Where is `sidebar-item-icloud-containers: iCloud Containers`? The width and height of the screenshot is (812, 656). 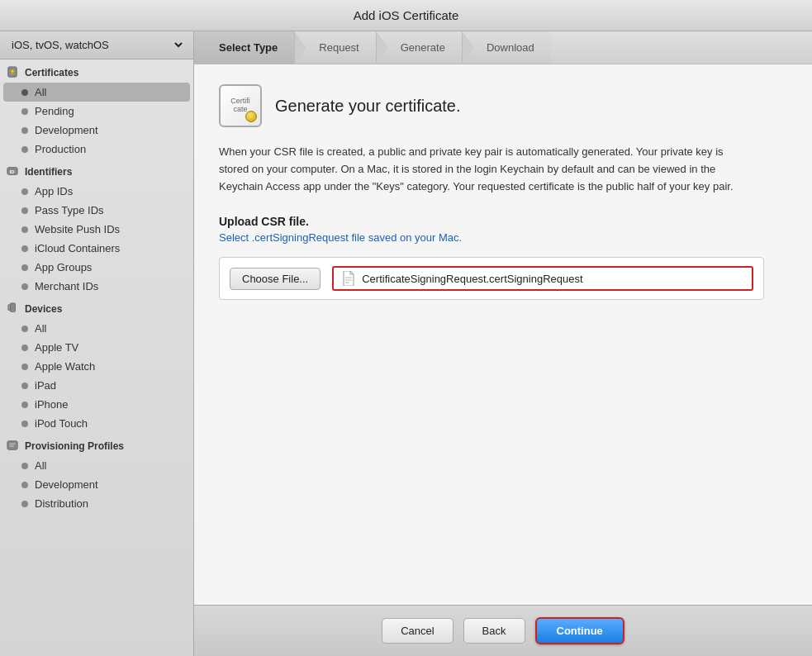 sidebar-item-icloud-containers: iCloud Containers is located at coordinates (97, 248).